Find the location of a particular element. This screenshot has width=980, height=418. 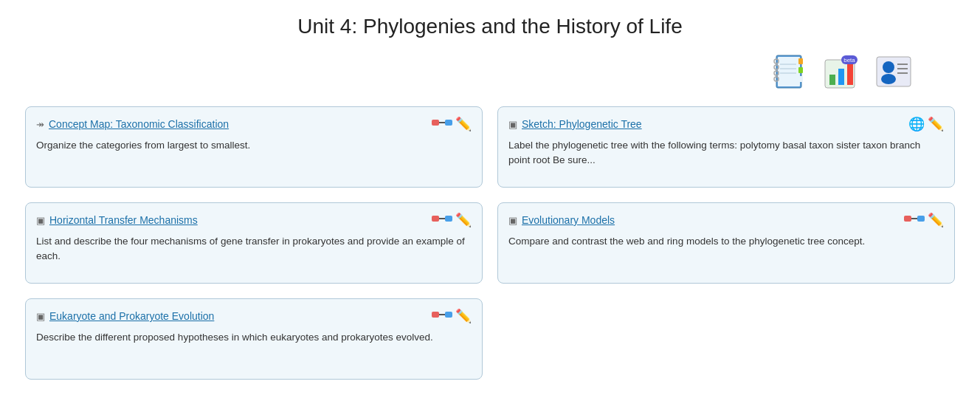

card-type-icon: ↠ is located at coordinates (40, 124).